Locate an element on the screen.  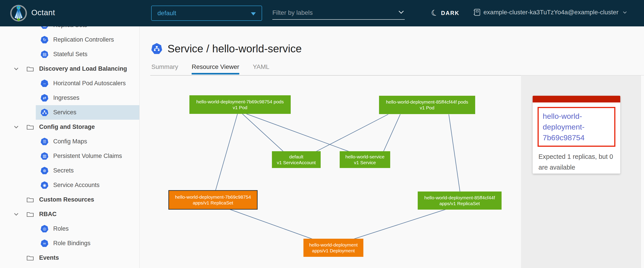
horizontal-pod-autoscalers-icon: ⇔ is located at coordinates (44, 84).